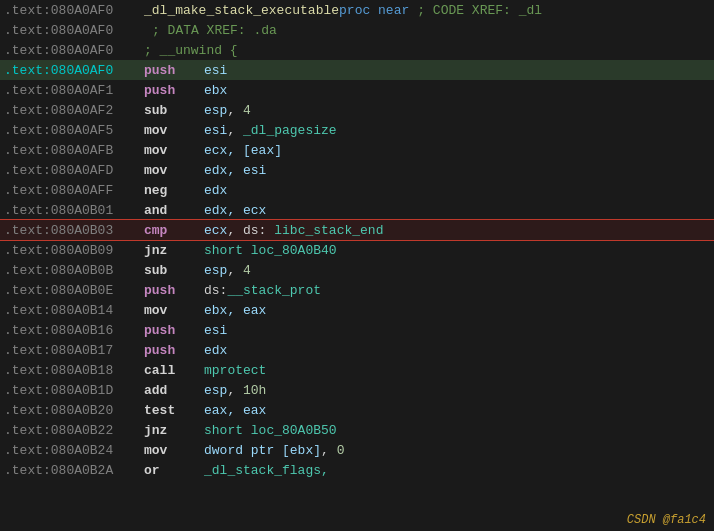  I want to click on operand: ds:__stack_prot, so click(262, 290).